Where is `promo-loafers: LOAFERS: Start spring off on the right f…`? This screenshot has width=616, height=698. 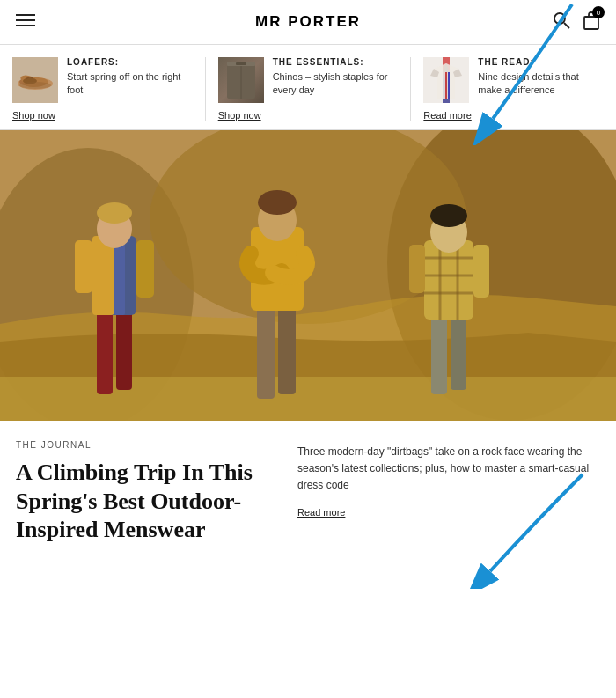
promo-loafers: LOAFERS: Start spring off on the right f… is located at coordinates (103, 89).